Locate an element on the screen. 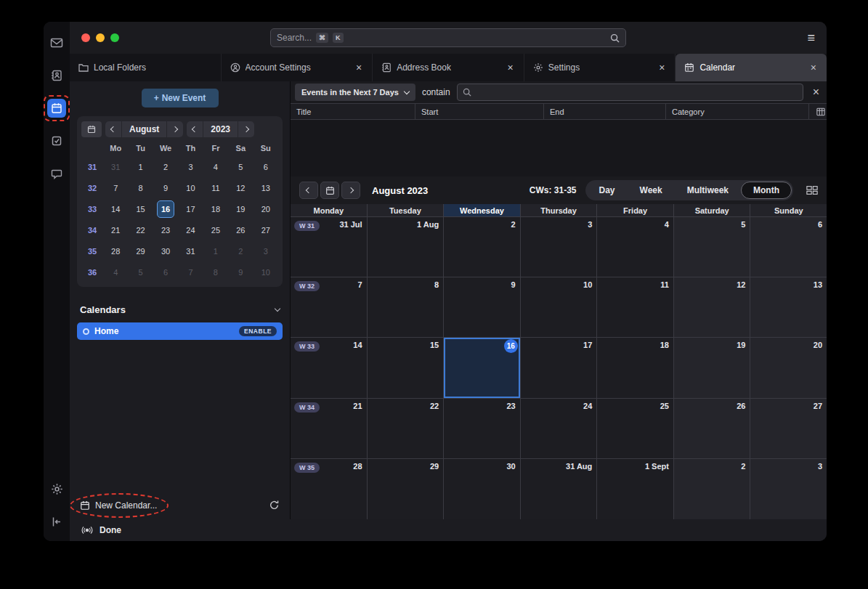 The image size is (868, 589). app-menu-button: ≡ is located at coordinates (742, 38).